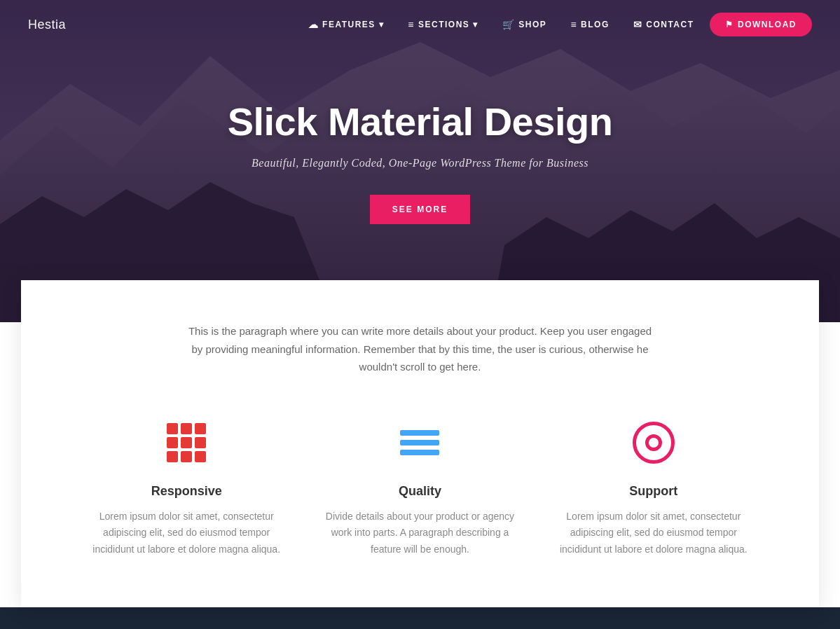 The image size is (840, 629). Describe the element at coordinates (638, 25) in the screenshot. I see `mail-icon: ✉` at that location.